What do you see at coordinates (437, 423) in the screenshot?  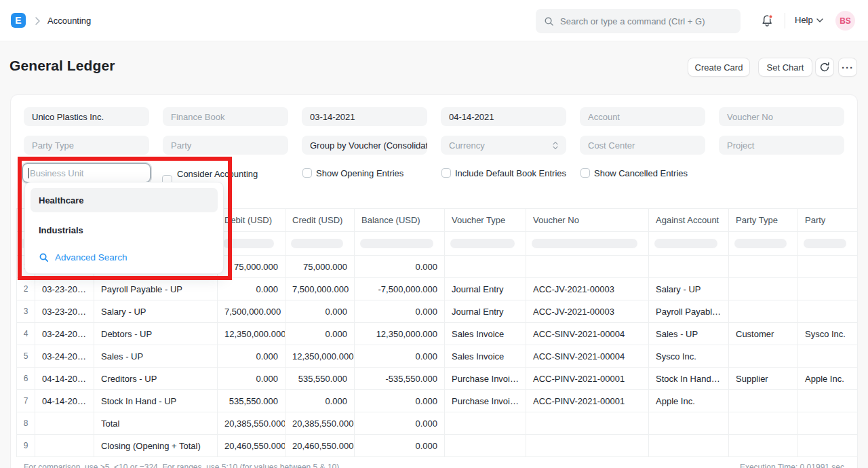 I see `table-row: 8Total20,385,550.00020,385,550.0000.000` at bounding box center [437, 423].